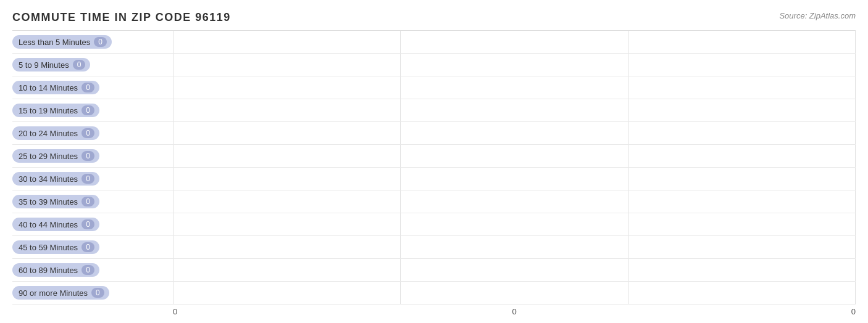  Describe the element at coordinates (93, 156) in the screenshot. I see `bar-label-wrap: 25 to 29 Minutes 0` at that location.